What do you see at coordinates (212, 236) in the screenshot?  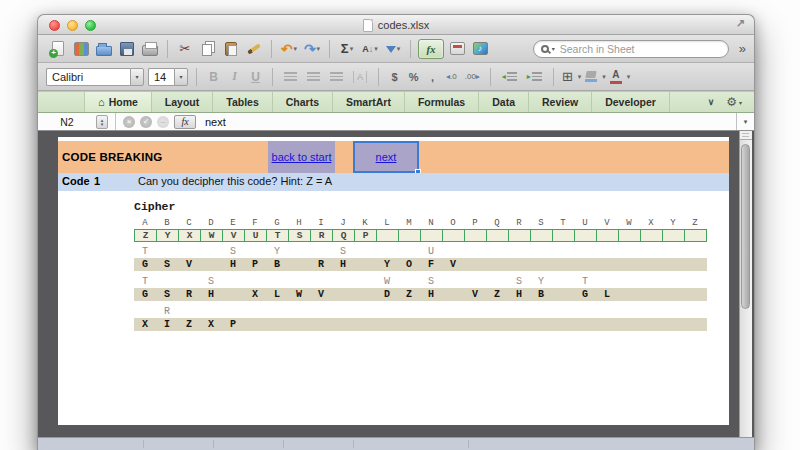 I see `cipher-input-cell: W` at bounding box center [212, 236].